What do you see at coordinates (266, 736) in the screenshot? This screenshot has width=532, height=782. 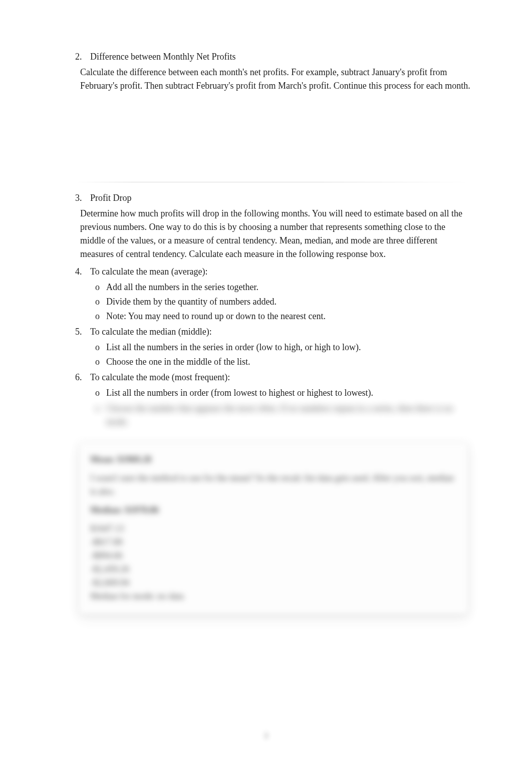 I see `page-number: 3` at bounding box center [266, 736].